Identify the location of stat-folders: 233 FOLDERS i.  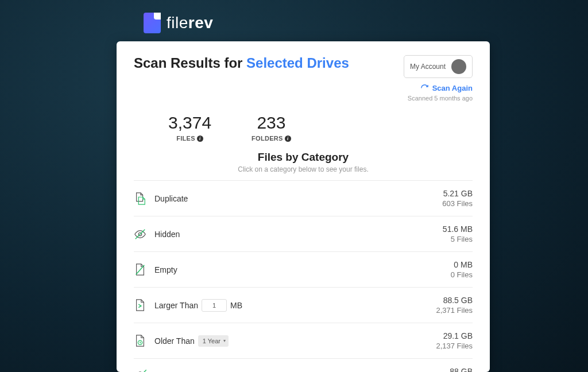
(271, 128).